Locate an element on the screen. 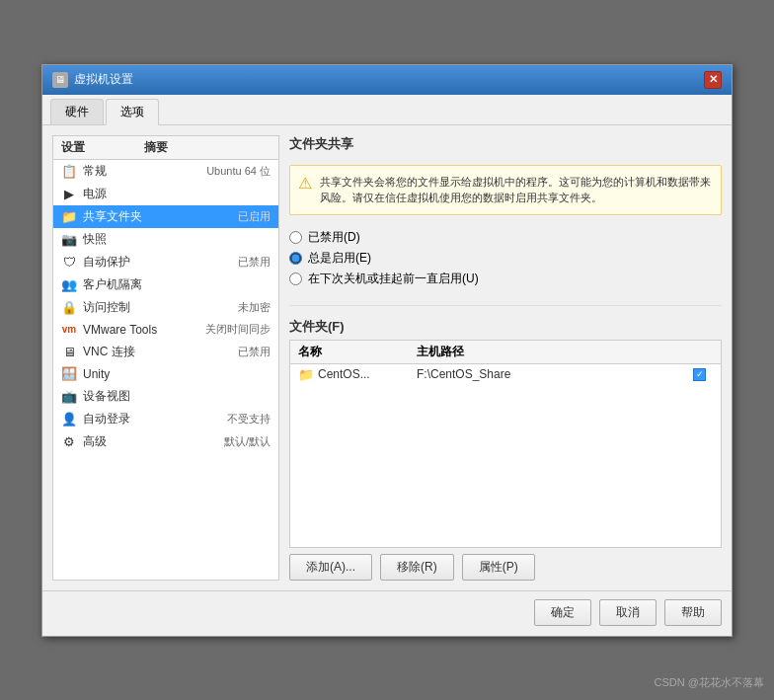 The height and width of the screenshot is (700, 774). advanced-name: 高级 is located at coordinates (150, 442).